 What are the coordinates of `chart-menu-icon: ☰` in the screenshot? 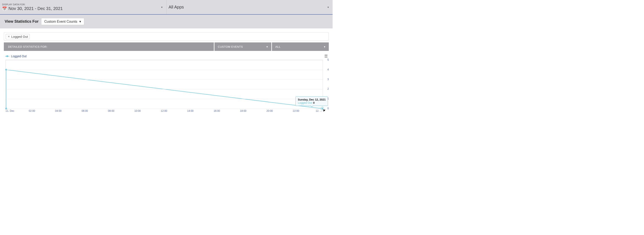 It's located at (326, 56).